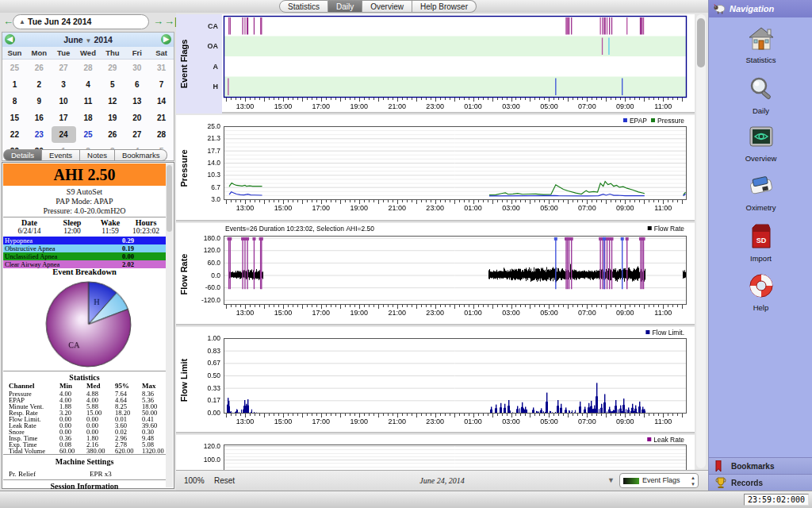 The height and width of the screenshot is (508, 812). What do you see at coordinates (136, 117) in the screenshot?
I see `calendar-day: 20` at bounding box center [136, 117].